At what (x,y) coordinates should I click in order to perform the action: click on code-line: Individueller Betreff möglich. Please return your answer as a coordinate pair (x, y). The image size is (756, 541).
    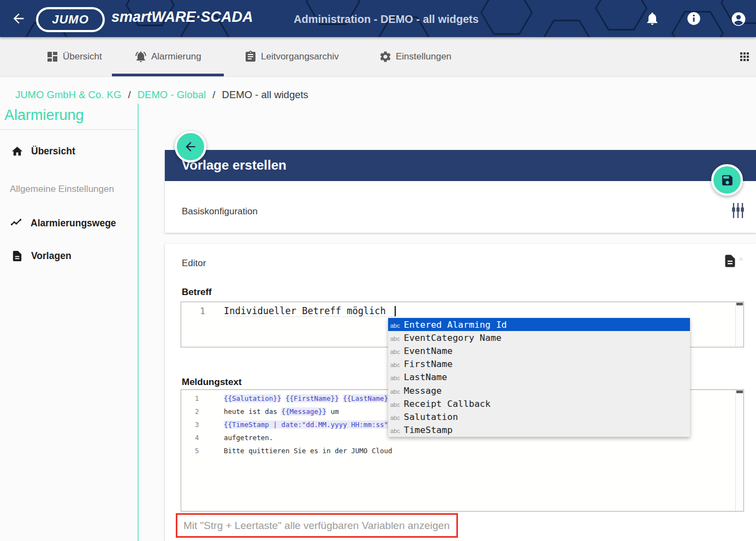
    Looking at the image, I should click on (310, 311).